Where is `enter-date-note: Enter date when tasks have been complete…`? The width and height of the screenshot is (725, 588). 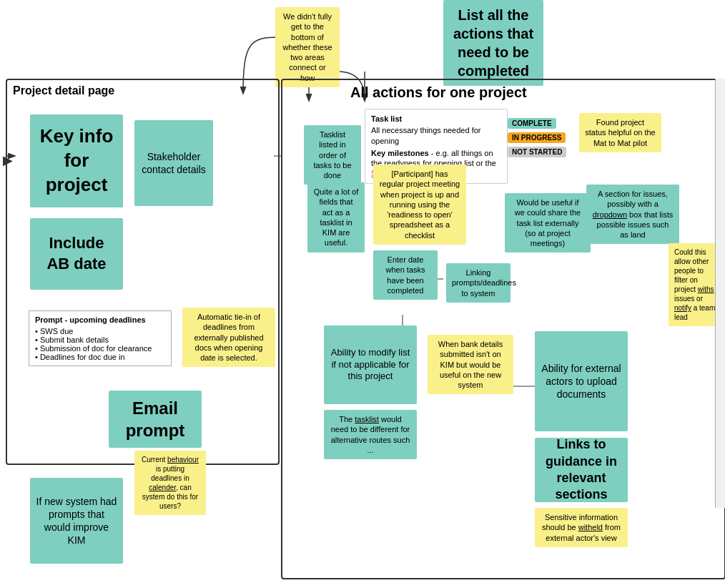 enter-date-note: Enter date when tasks have been complete… is located at coordinates (405, 275).